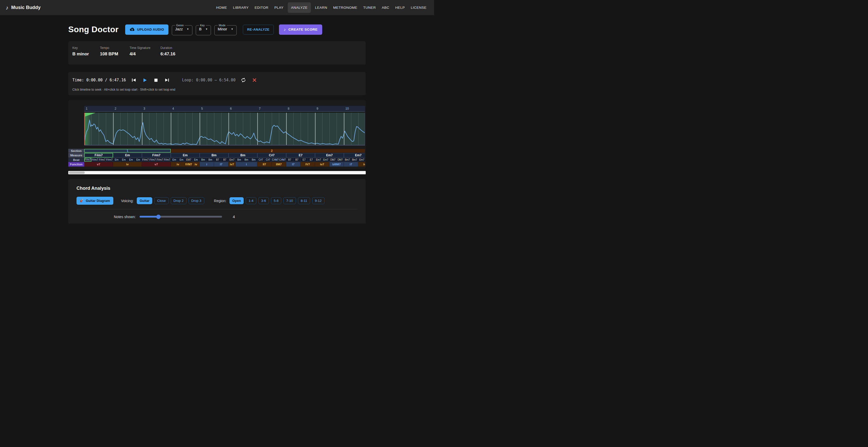  I want to click on function-cell: bIIIM7, so click(337, 164).